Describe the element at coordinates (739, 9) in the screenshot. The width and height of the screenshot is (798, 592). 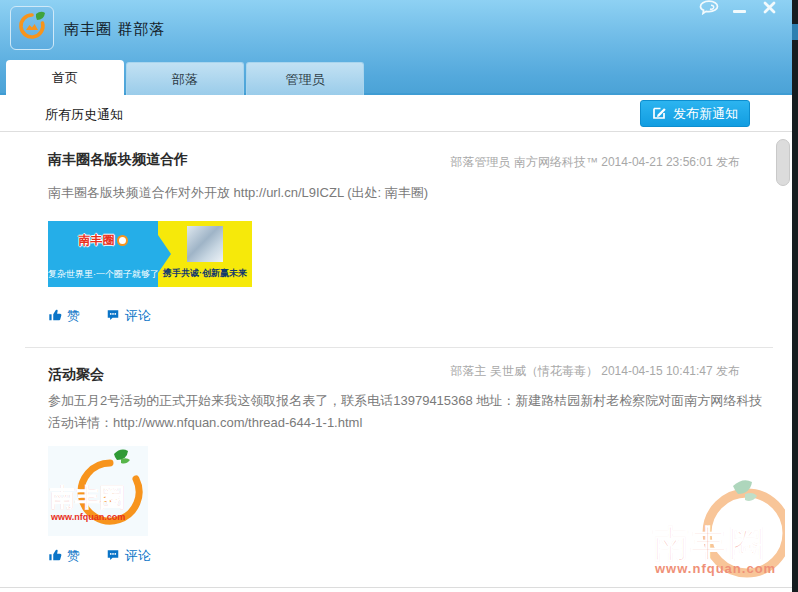
I see `minimize-button` at that location.